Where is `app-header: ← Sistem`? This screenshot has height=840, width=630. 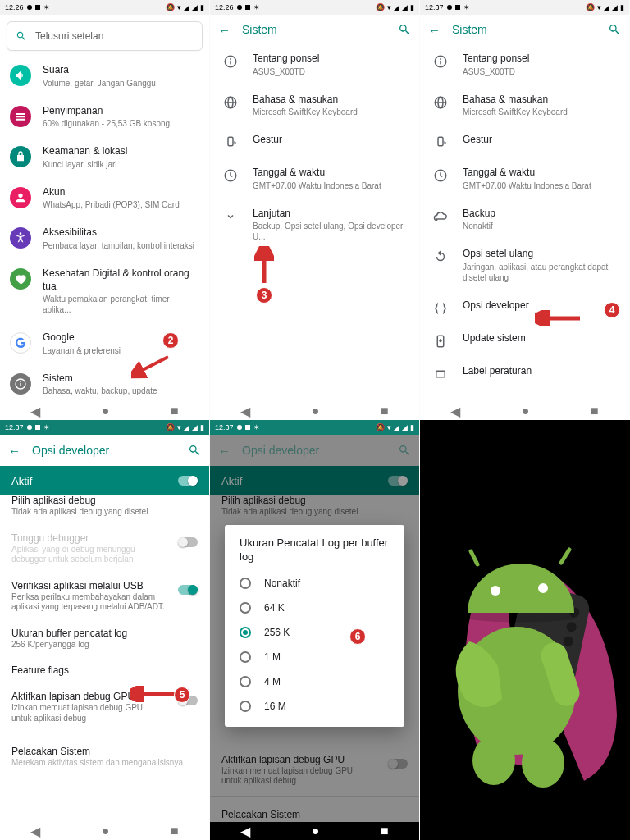
app-header: ← Sistem is located at coordinates (315, 30).